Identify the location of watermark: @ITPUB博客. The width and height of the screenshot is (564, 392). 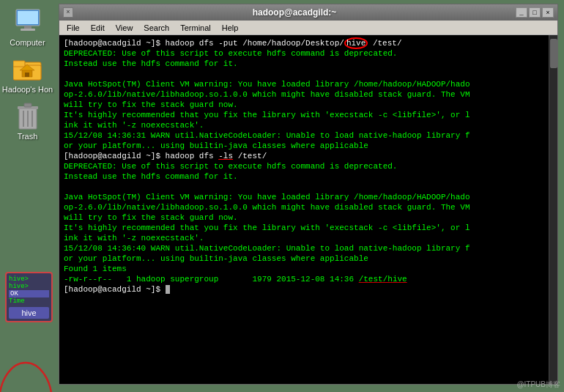
(538, 385).